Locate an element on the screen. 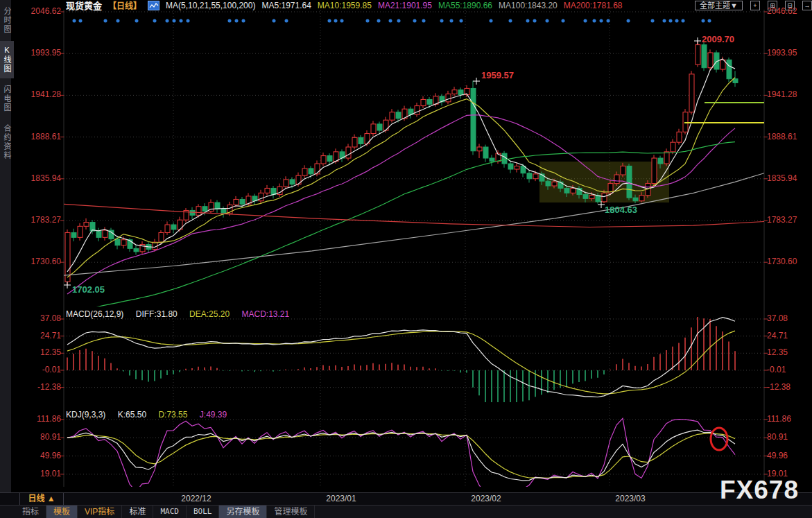  period-tag: 【日线】 is located at coordinates (125, 6).